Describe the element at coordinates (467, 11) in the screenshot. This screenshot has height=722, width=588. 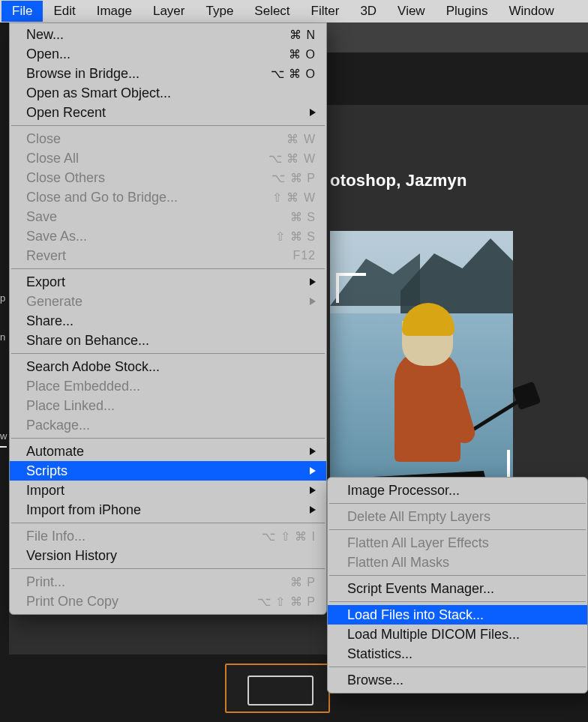
I see `menubar-item-plugins: Plugins` at that location.